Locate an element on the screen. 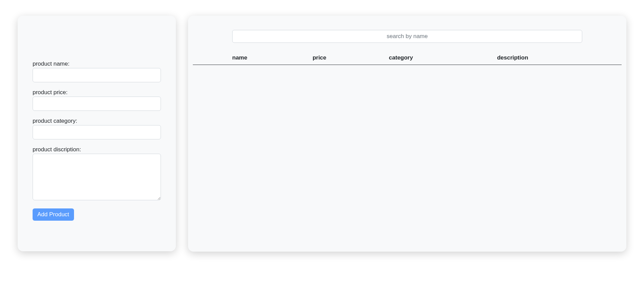  product-price-label: product price: is located at coordinates (97, 92).